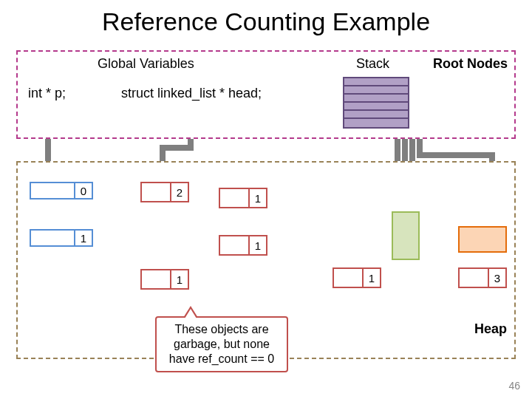 Image resolution: width=532 pixels, height=399 pixels. I want to click on refcount: 0, so click(83, 191).